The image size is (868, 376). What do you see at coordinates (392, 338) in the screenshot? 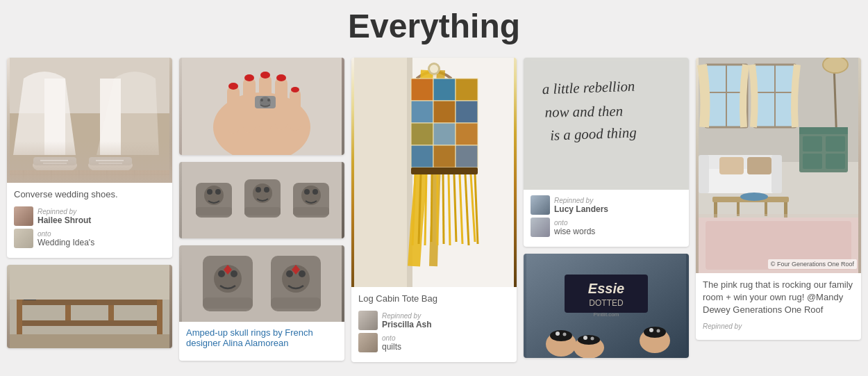
I see `onto-label-tote: onto` at bounding box center [392, 338].